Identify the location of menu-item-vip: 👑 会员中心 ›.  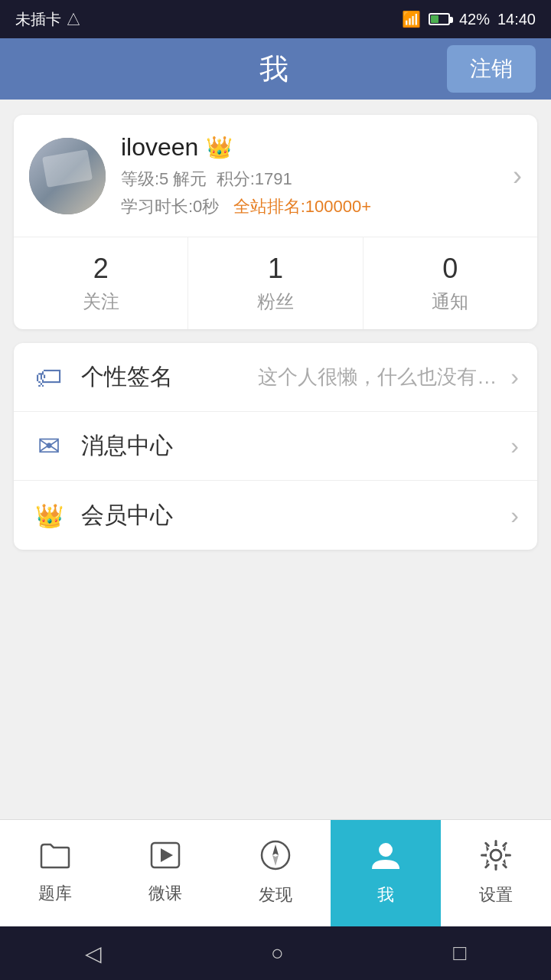
(276, 515).